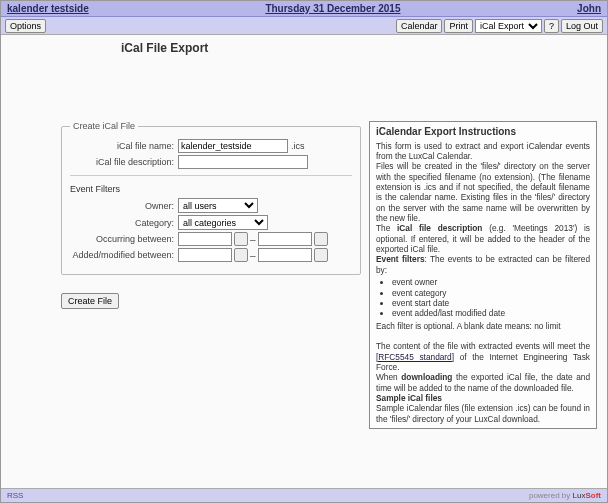 This screenshot has width=608, height=503. I want to click on occurring-from-input, so click(205, 239).